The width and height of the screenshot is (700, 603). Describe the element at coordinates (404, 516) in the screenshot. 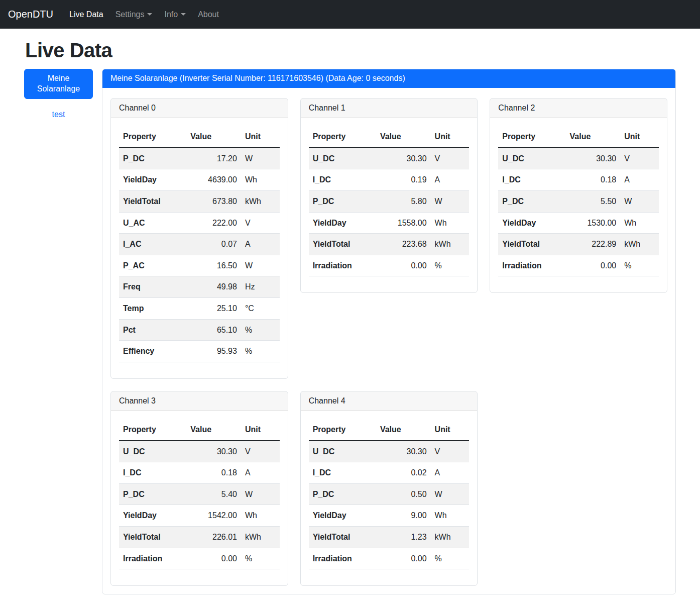

I see `value-cell: 9.00` at that location.